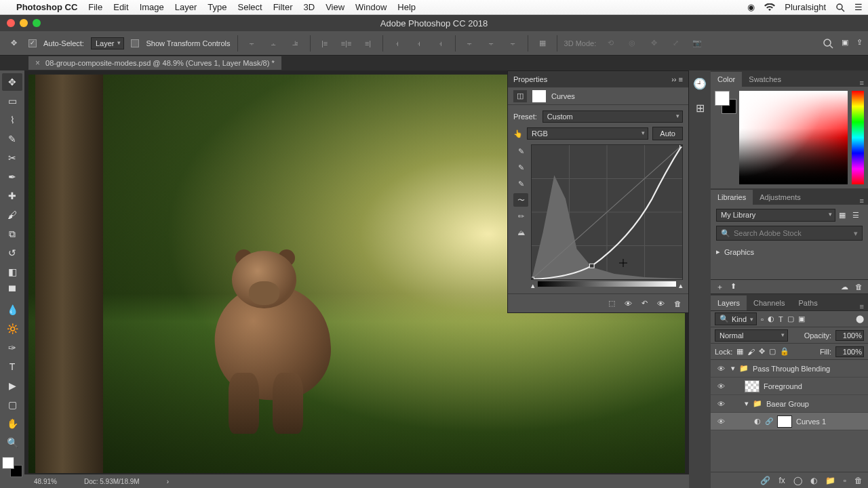  What do you see at coordinates (789, 233) in the screenshot?
I see `stock-search: 🔍Search Adobe Stock▾` at bounding box center [789, 233].